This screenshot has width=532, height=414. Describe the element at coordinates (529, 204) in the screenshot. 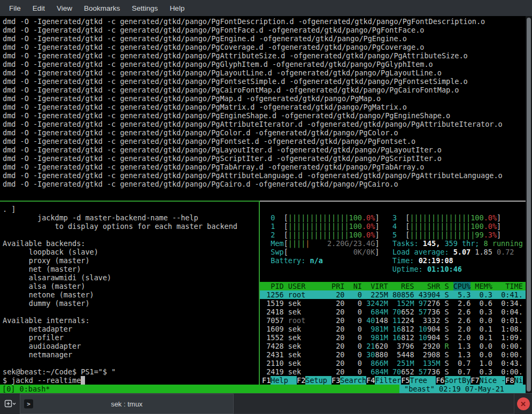

I see `scrollbar-thumb` at that location.